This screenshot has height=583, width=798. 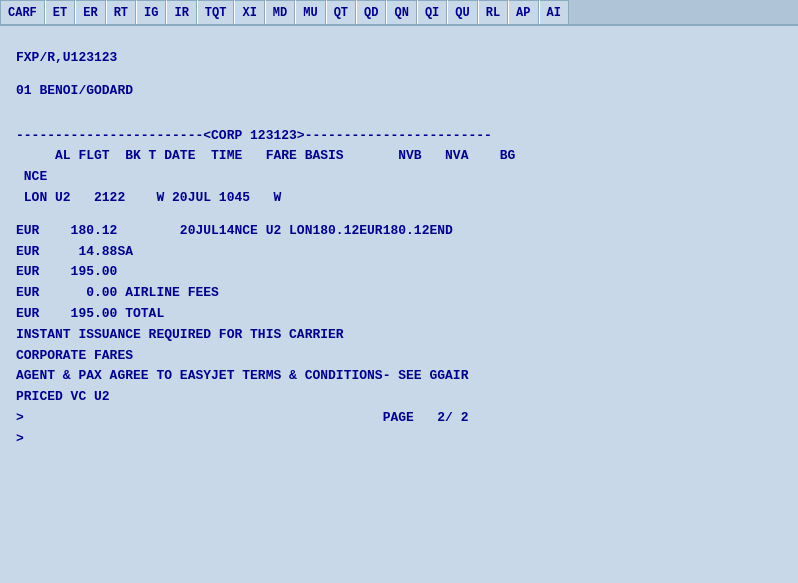 What do you see at coordinates (399, 272) in the screenshot?
I see `fare-line3: EUR 195.00` at bounding box center [399, 272].